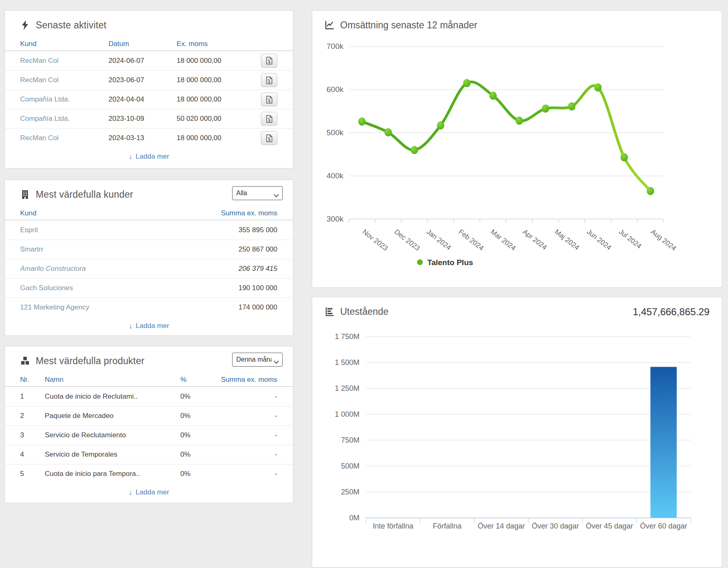  What do you see at coordinates (149, 258) in the screenshot?
I see `card-top-customers: Mest värdefulla kunder Alla Kund Summa e…` at bounding box center [149, 258].